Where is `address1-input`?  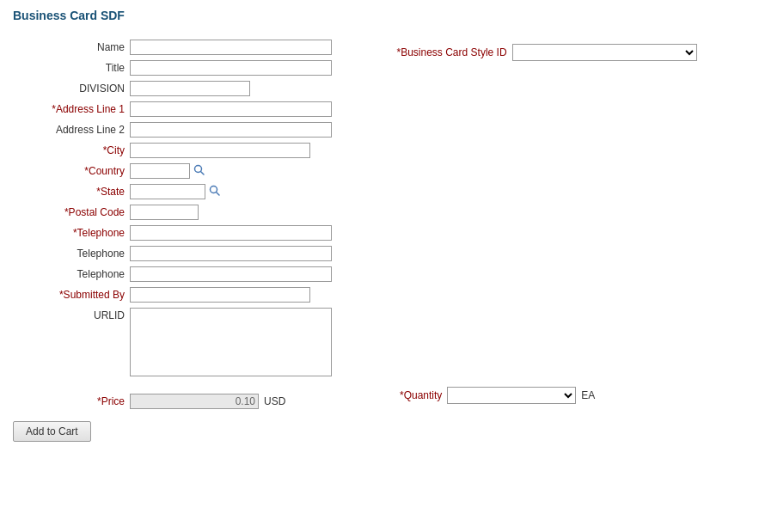
address1-input is located at coordinates (230, 109).